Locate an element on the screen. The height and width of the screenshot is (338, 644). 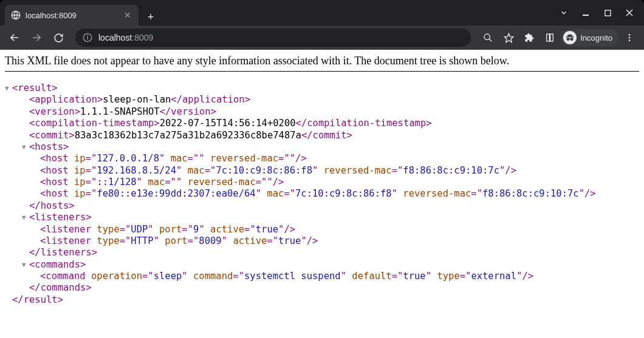
maximize-button is located at coordinates (608, 13).